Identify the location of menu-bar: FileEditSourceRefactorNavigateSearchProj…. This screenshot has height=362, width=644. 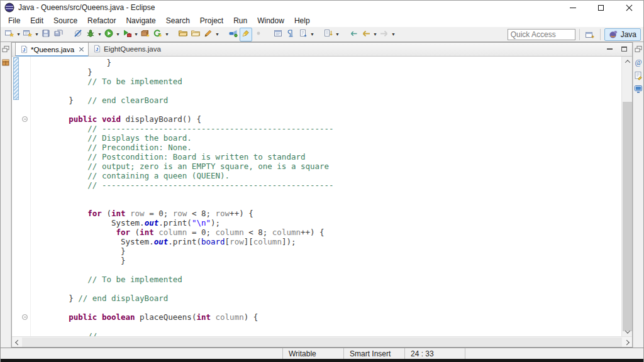
(322, 21).